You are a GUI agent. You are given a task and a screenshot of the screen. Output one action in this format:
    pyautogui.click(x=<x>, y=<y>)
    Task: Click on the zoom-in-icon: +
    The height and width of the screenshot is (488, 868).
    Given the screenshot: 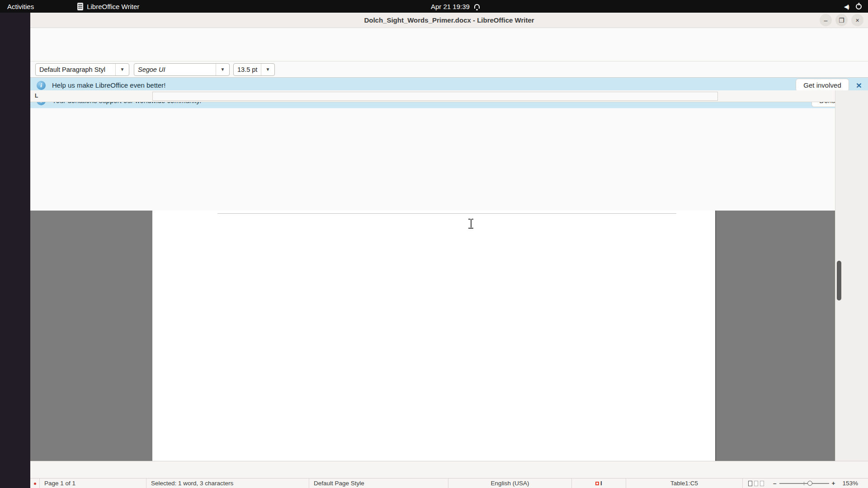 What is the action you would take?
    pyautogui.click(x=834, y=483)
    